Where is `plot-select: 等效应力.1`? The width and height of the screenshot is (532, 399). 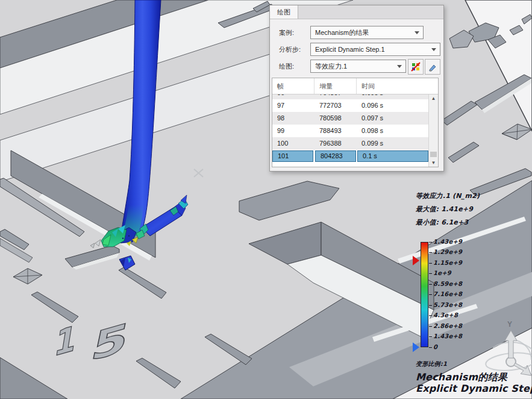
plot-select: 等效应力.1 is located at coordinates (358, 66).